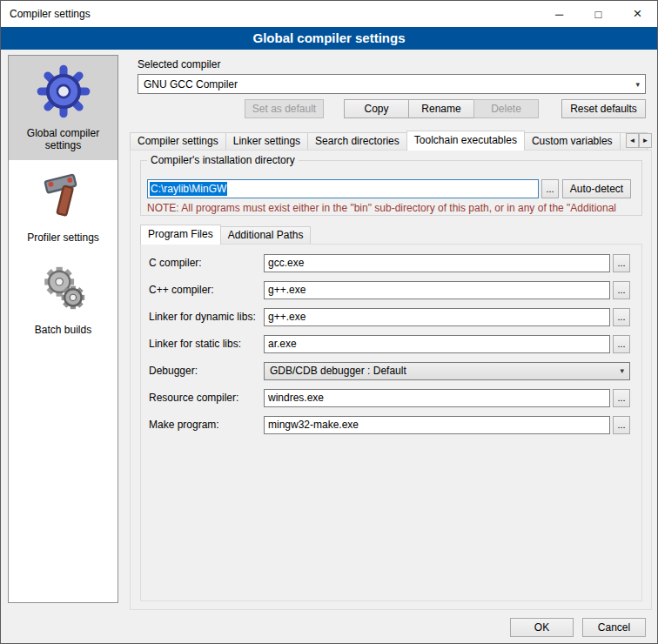 Image resolution: width=658 pixels, height=644 pixels. What do you see at coordinates (63, 206) in the screenshot?
I see `sidebar-item-profiler-settings: Profiler settings` at bounding box center [63, 206].